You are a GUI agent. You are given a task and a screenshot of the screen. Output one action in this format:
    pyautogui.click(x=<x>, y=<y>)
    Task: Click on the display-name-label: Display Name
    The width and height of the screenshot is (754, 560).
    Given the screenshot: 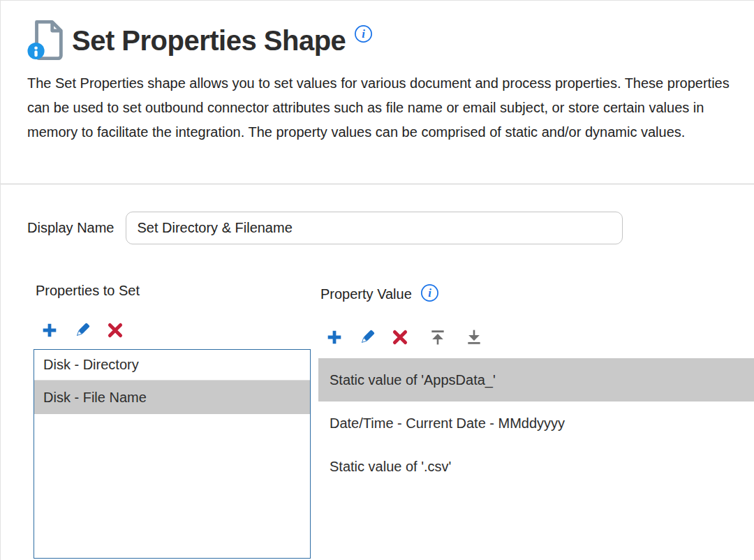 What is the action you would take?
    pyautogui.click(x=71, y=228)
    